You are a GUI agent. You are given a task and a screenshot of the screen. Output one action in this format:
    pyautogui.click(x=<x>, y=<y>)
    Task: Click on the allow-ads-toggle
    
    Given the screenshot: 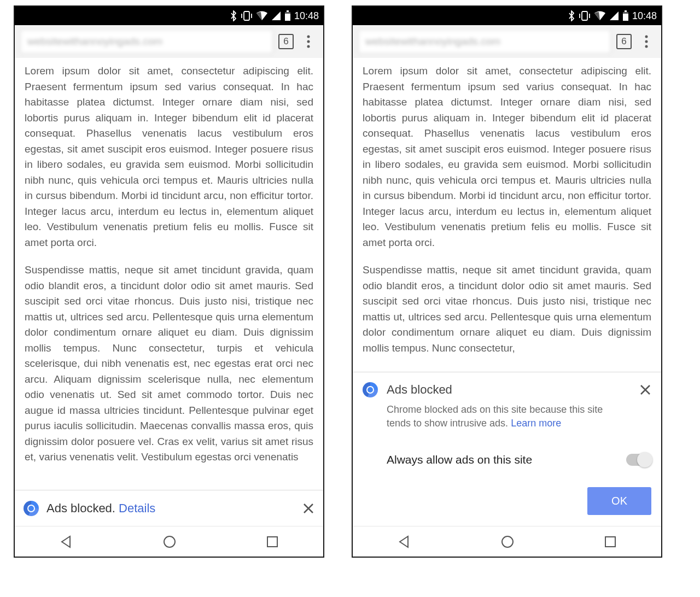 What is the action you would take?
    pyautogui.click(x=639, y=460)
    